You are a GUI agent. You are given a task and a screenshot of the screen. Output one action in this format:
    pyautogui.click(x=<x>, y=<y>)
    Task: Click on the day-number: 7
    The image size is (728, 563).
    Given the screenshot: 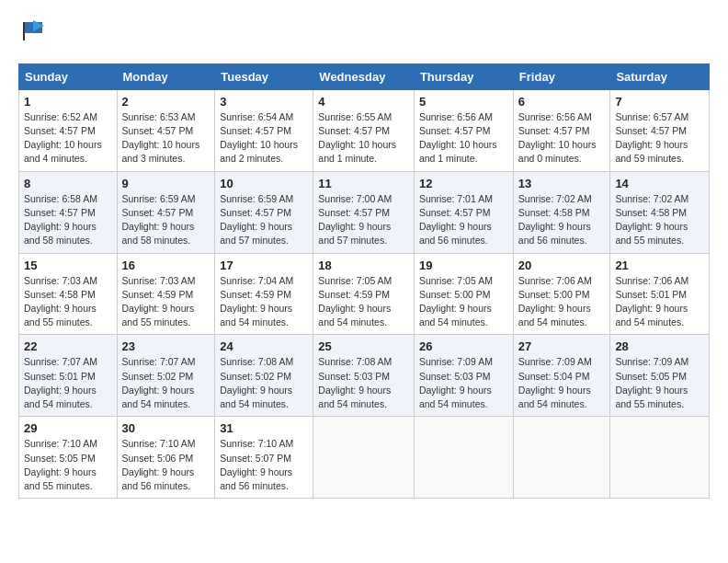 What is the action you would take?
    pyautogui.click(x=660, y=101)
    